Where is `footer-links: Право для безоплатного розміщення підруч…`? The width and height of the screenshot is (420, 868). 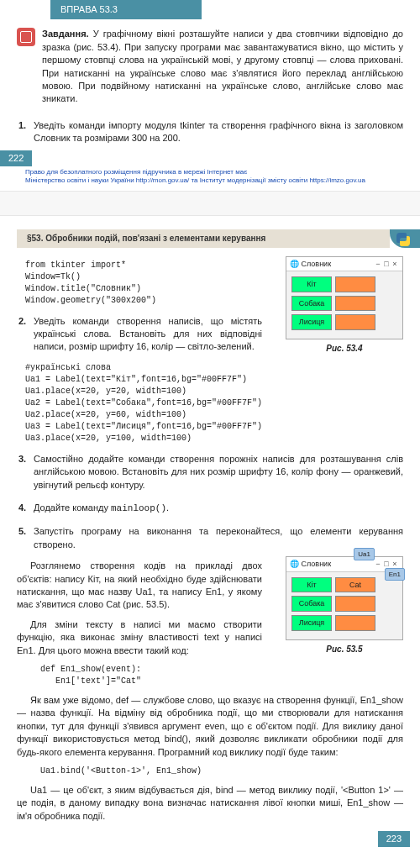
footer-links: Право для безоплатного розміщення підруч… is located at coordinates (210, 178).